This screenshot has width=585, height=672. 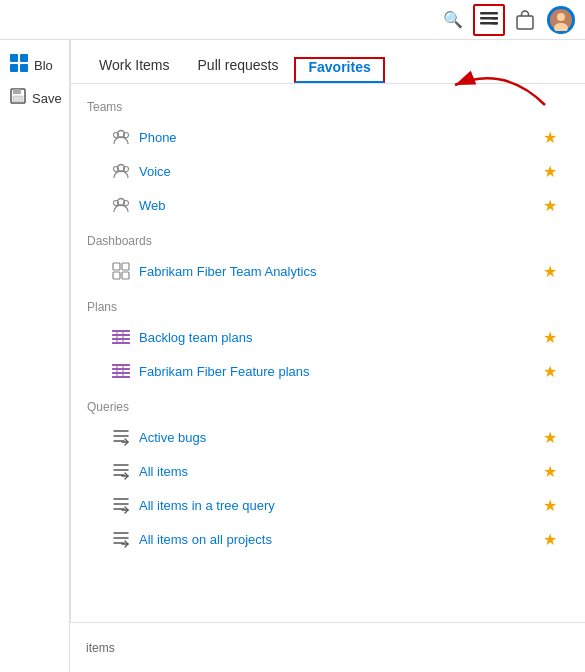 I want to click on dashboard-icon-fabrikam, so click(x=121, y=271).